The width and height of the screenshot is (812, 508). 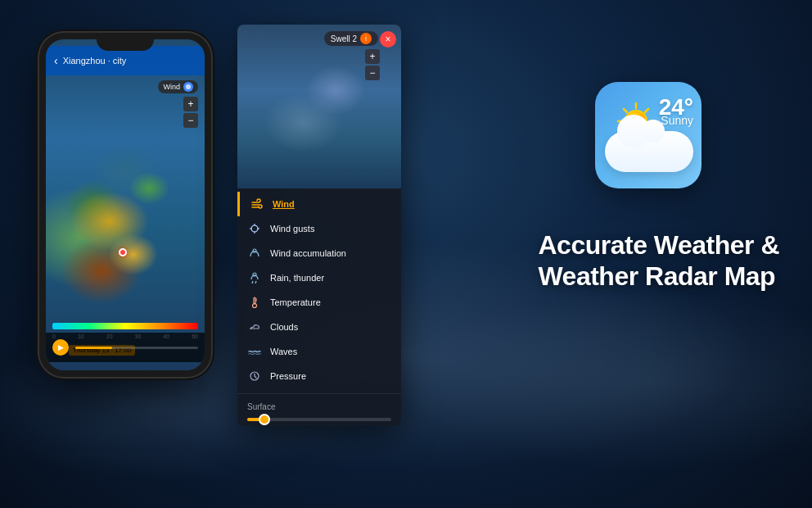 What do you see at coordinates (61, 347) in the screenshot?
I see `play-button: ▶` at bounding box center [61, 347].